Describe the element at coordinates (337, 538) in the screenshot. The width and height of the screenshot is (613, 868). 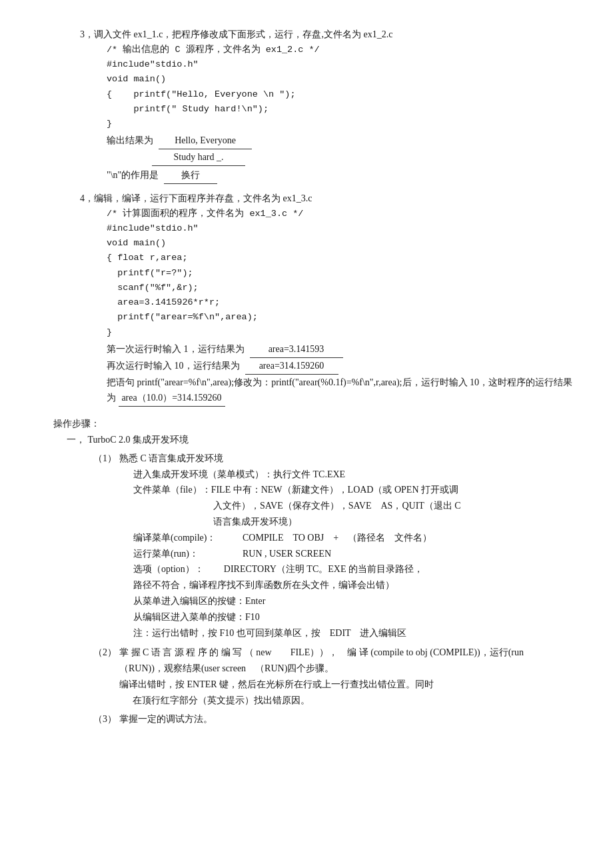
I see `compile-value: COMPILE TO OBJ + （路径名 文件名）` at that location.